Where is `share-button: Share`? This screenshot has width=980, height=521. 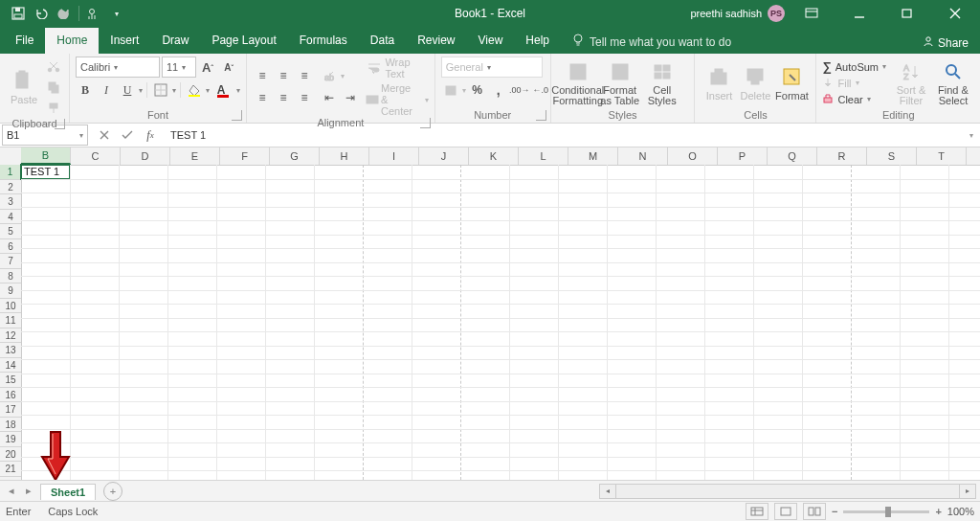
share-button: Share is located at coordinates (946, 42).